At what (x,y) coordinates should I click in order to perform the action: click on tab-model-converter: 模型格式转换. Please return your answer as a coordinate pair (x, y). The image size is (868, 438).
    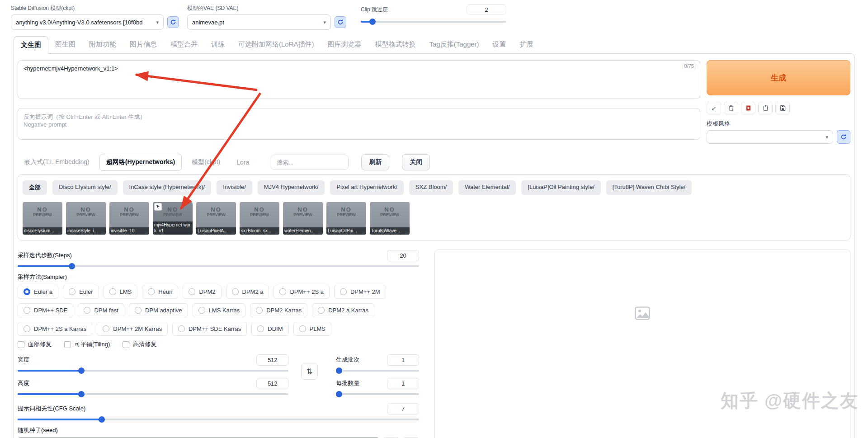
    Looking at the image, I should click on (396, 45).